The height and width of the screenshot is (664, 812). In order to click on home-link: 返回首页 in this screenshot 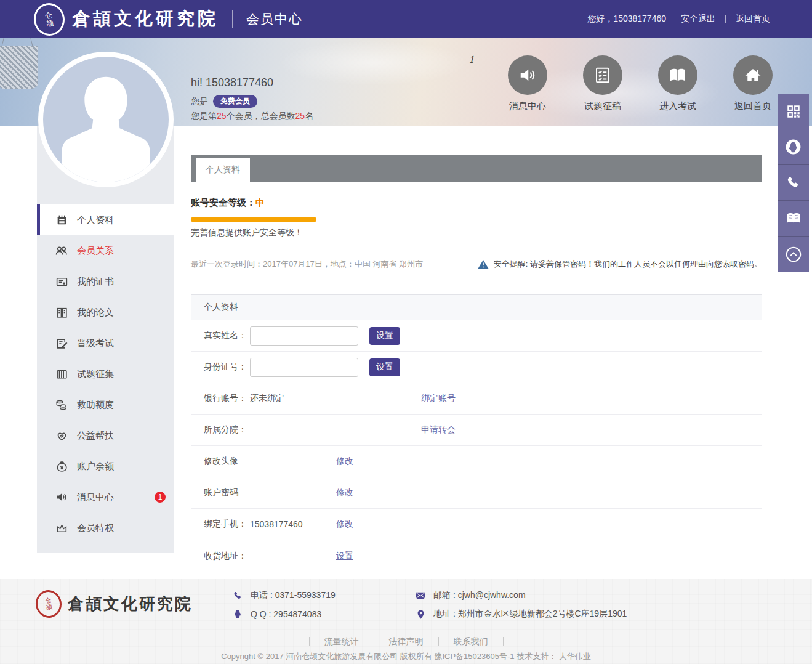, I will do `click(753, 19)`.